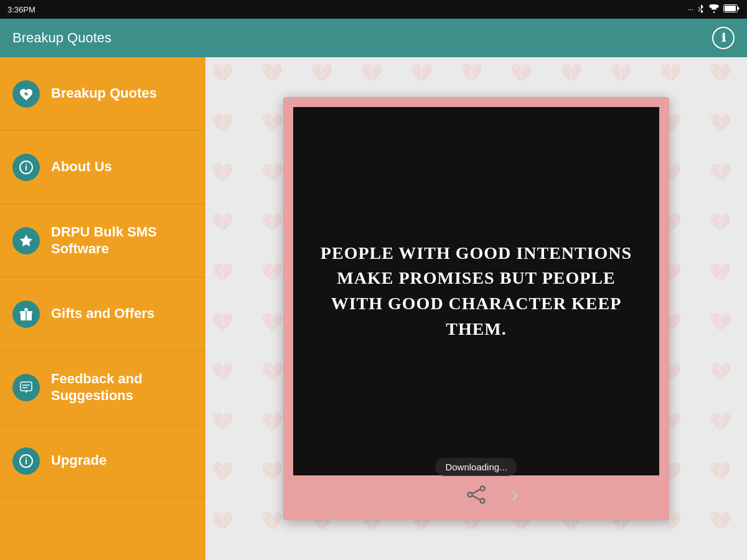  What do you see at coordinates (26, 94) in the screenshot?
I see `broken-heart-icon` at bounding box center [26, 94].